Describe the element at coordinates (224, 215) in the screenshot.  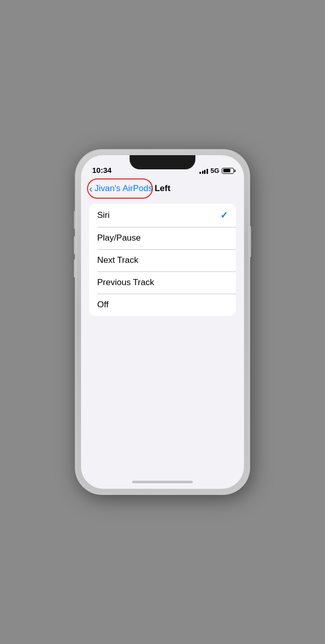
I see `selected-checkmark: ✓` at that location.